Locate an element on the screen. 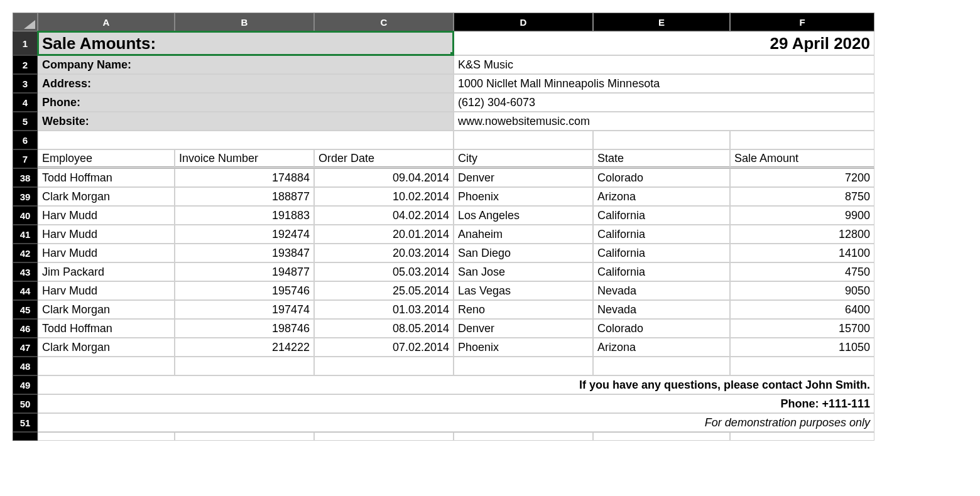 The image size is (980, 496). row-header-4: 4 is located at coordinates (25, 102).